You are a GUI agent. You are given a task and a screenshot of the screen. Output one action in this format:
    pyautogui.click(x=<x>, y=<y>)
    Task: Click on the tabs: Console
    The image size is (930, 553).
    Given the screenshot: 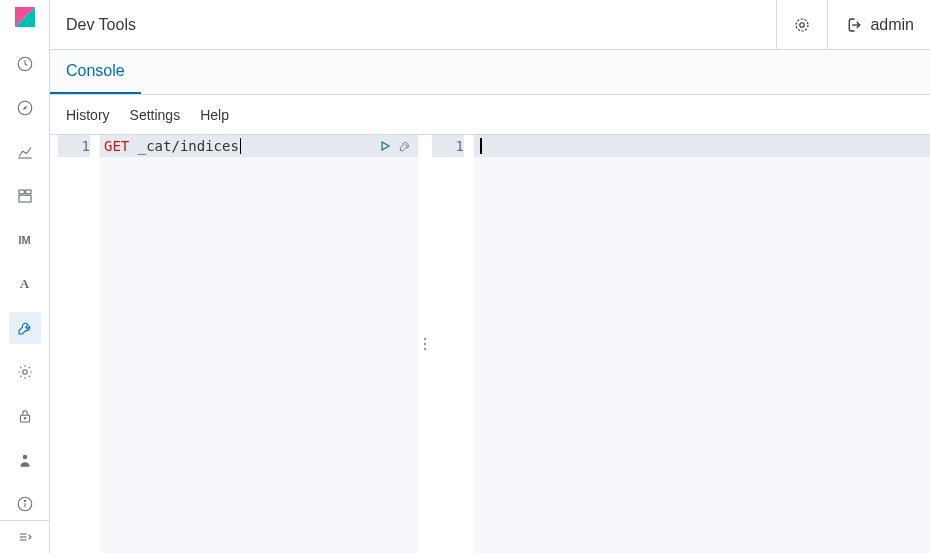 What is the action you would take?
    pyautogui.click(x=490, y=72)
    